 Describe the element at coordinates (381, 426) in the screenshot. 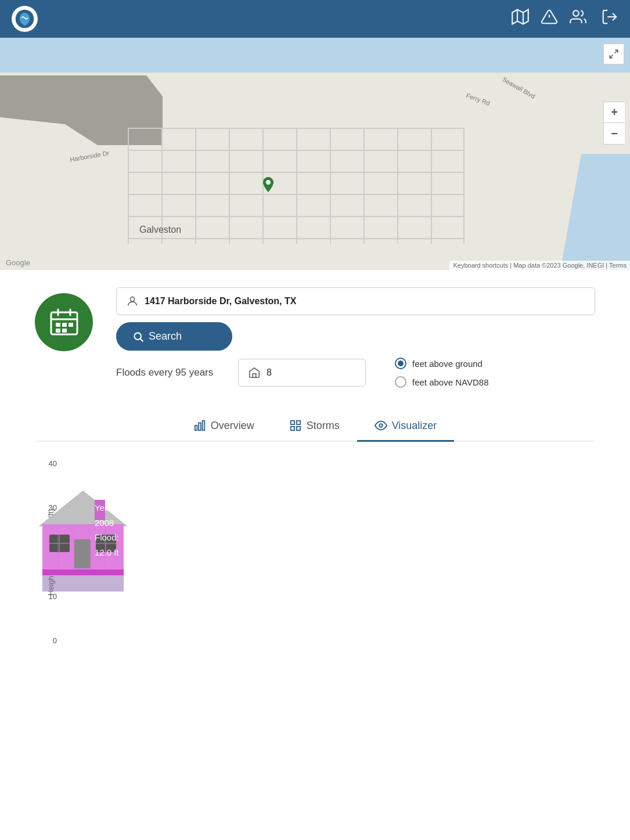

I see `eye-icon` at that location.